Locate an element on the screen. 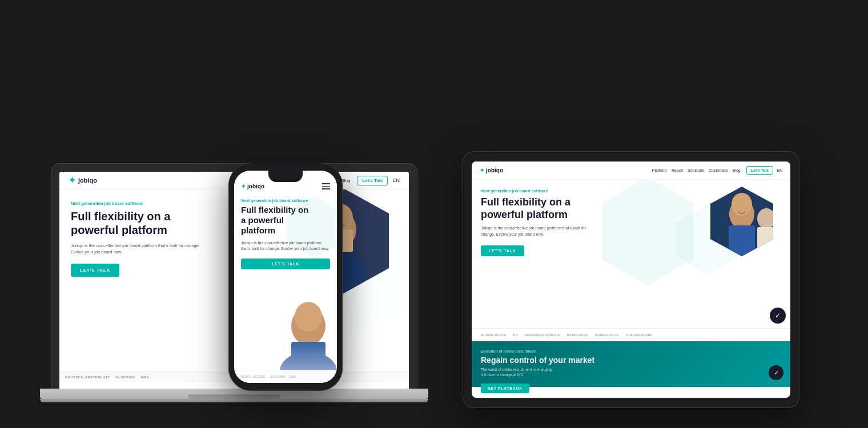 This screenshot has height=428, width=868. phone-logo-1: Deuts. Ärztebl. is located at coordinates (254, 377).